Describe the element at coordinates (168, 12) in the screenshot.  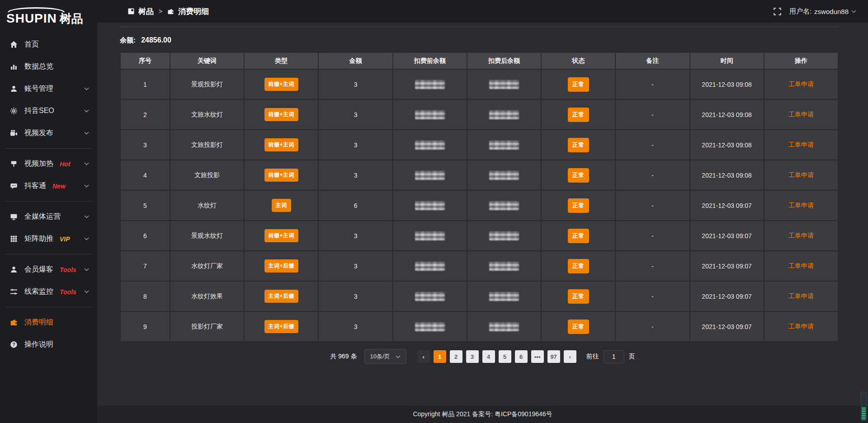
I see `breadcrumb: 树品 > 消费明细` at that location.